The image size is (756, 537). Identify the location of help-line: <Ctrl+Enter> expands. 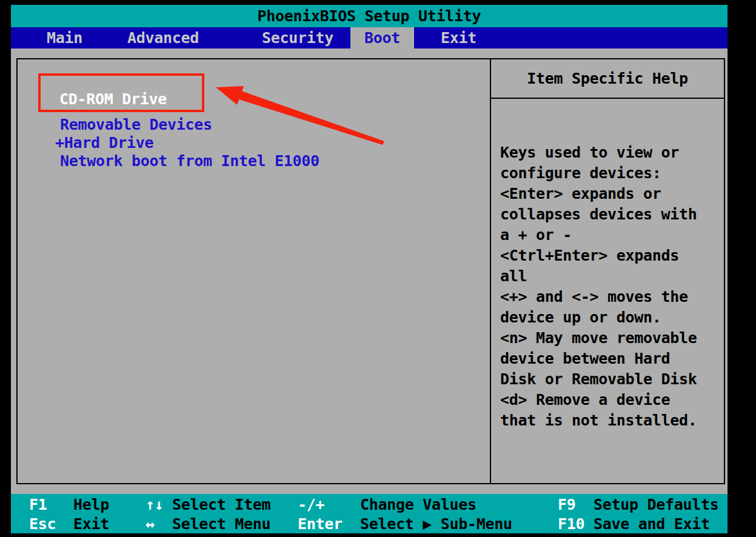
(609, 256).